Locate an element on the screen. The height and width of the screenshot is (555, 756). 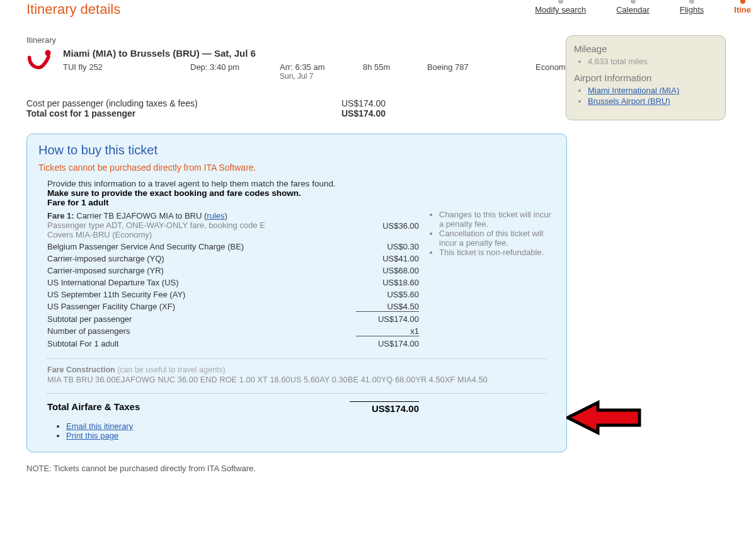
fare-table: Fare 1: Carrier TB EJAFOWG MIA to BRU (r… is located at coordinates (233, 280).